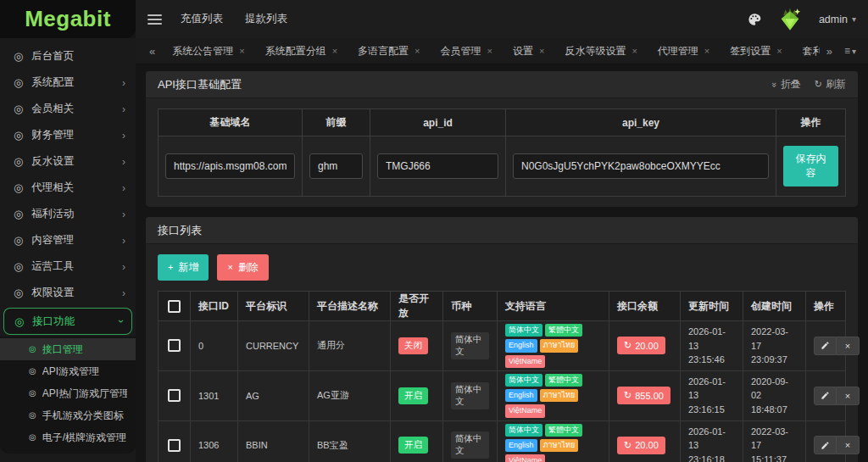 This screenshot has height=462, width=868. What do you see at coordinates (810, 166) in the screenshot?
I see `save-button: 保存内容` at bounding box center [810, 166].